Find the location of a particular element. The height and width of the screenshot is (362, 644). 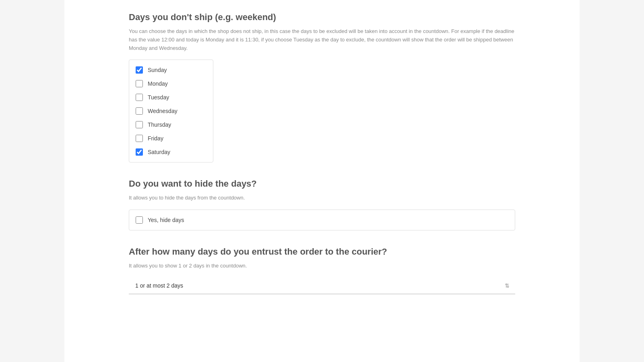

hide-days-option-label: Yes, hide days is located at coordinates (166, 220).